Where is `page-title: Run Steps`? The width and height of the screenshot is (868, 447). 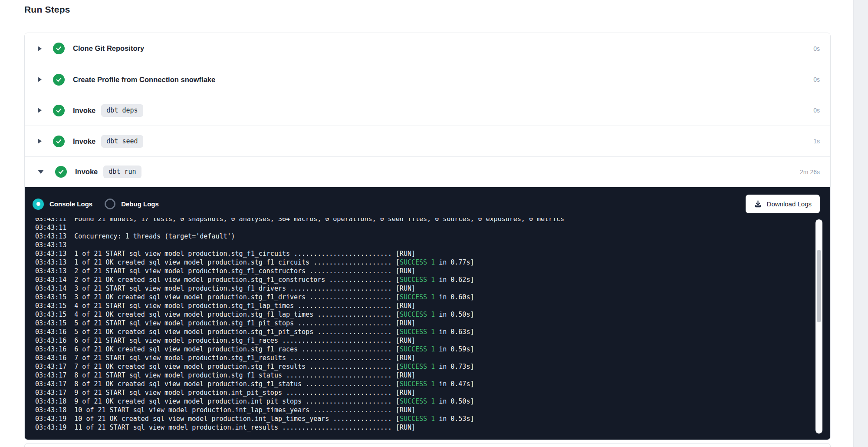 page-title: Run Steps is located at coordinates (47, 10).